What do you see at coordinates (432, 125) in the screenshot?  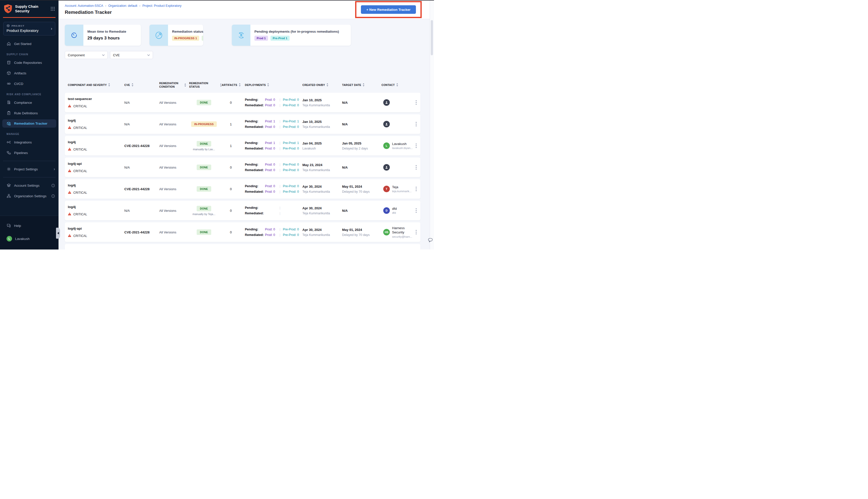 I see `scrollbar` at bounding box center [432, 125].